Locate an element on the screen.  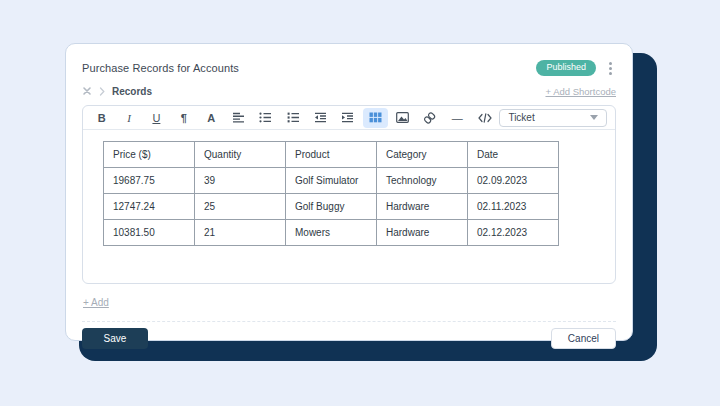
image-button is located at coordinates (402, 118).